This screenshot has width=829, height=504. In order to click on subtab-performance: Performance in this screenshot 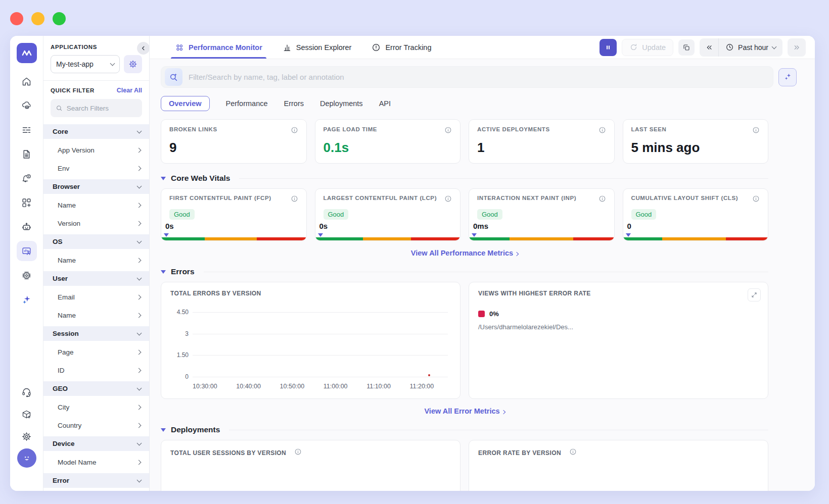, I will do `click(247, 104)`.